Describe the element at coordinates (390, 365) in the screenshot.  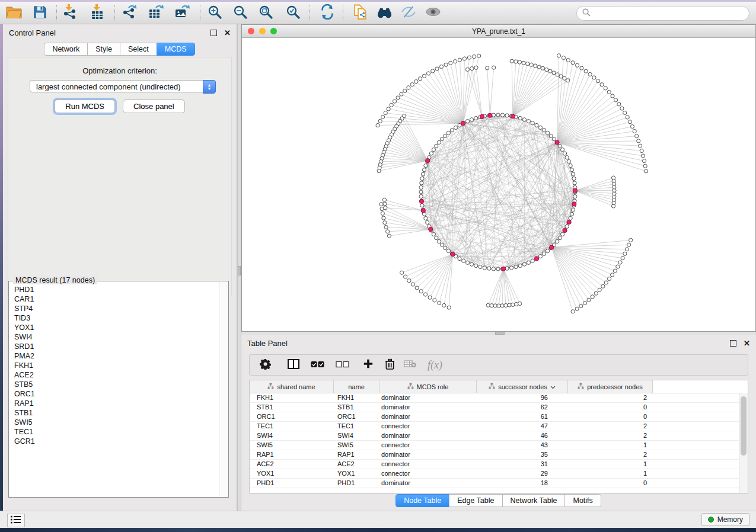
I see `delete-column-button` at that location.